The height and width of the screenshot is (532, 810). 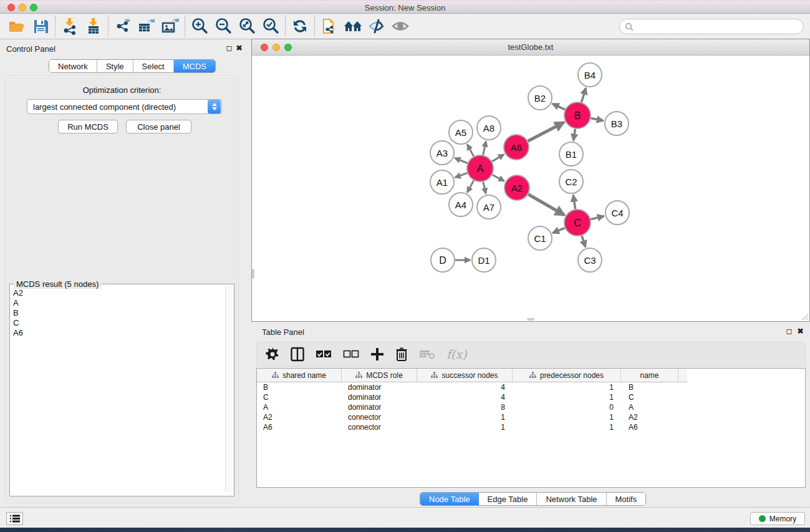 I want to click on mcds-result-list: A2ABCA6, so click(x=118, y=313).